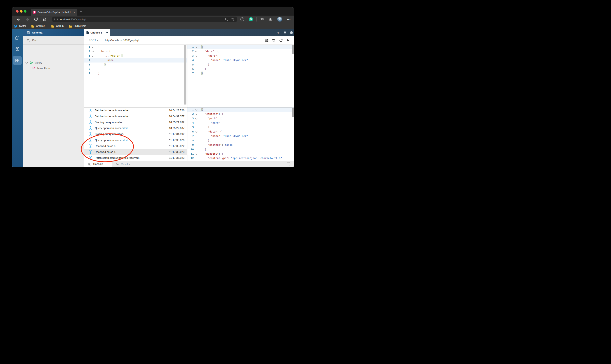 The height and width of the screenshot is (364, 611). I want to click on address-bar: i localhost:5000/graphql/, so click(144, 19).